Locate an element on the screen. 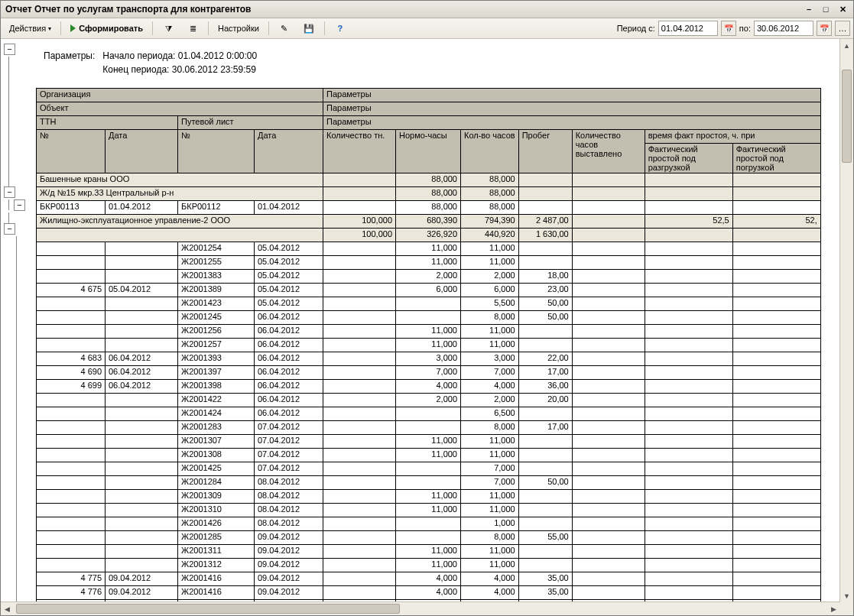 This screenshot has width=854, height=616. cell: 52,5 is located at coordinates (688, 222).